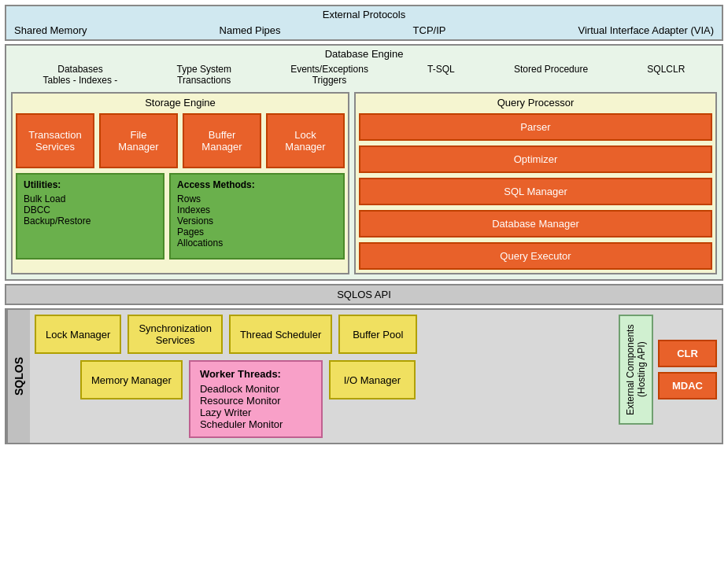  What do you see at coordinates (175, 334) in the screenshot?
I see `sync-services-box: SynchronizationServices` at bounding box center [175, 334].